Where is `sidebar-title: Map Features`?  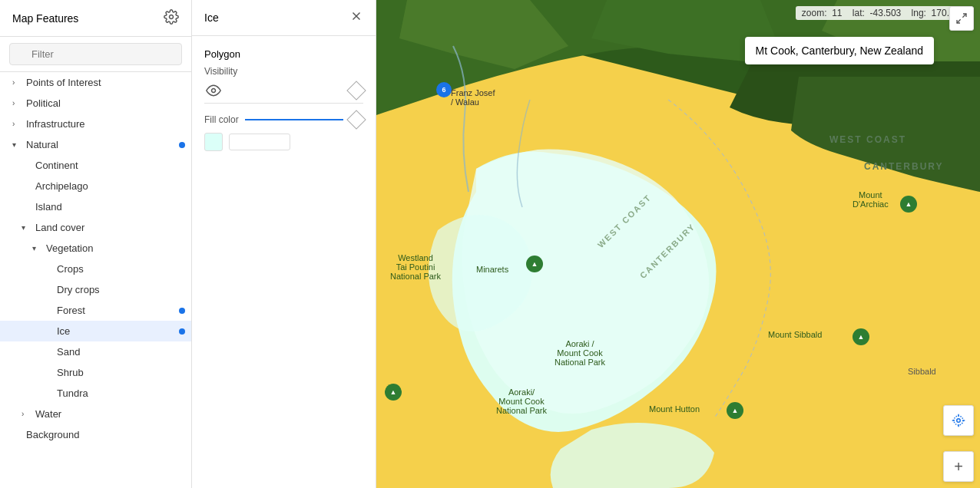
sidebar-title: Map Features is located at coordinates (45, 18).